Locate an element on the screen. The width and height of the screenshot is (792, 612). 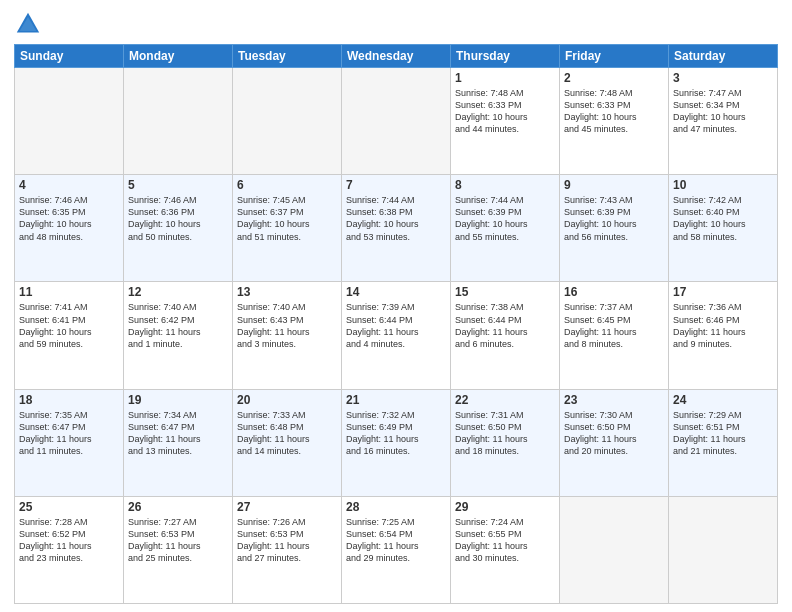
day-number: 27 is located at coordinates (287, 507).